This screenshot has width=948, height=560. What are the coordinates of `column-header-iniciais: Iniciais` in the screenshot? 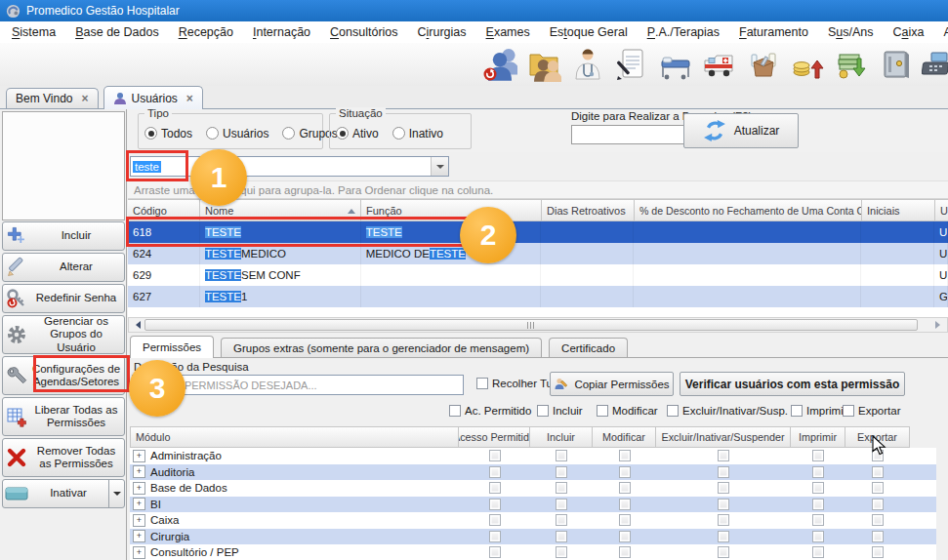 It's located at (898, 211).